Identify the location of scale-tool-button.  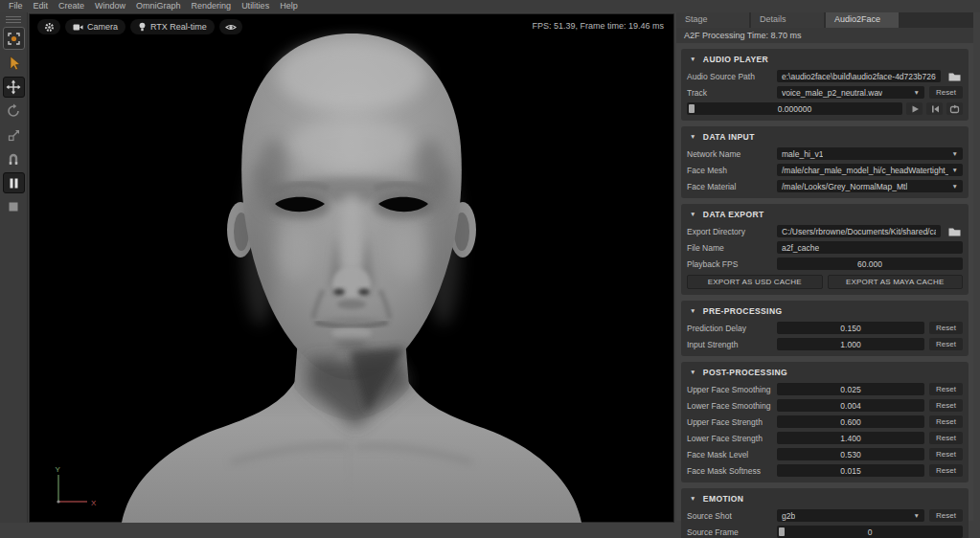
(13, 135).